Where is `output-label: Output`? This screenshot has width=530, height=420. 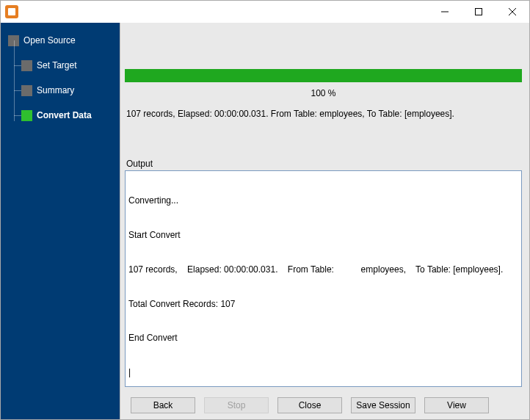 output-label: Output is located at coordinates (323, 164).